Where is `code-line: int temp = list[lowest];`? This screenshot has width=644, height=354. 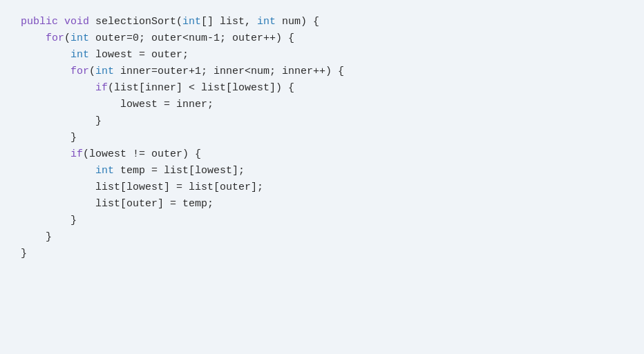 code-line: int temp = list[lowest]; is located at coordinates (322, 171).